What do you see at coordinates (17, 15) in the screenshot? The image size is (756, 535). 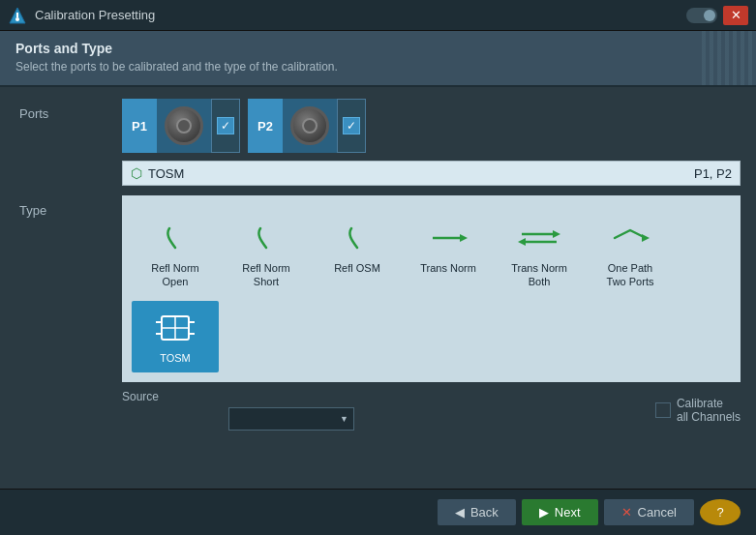 I see `app-icon` at bounding box center [17, 15].